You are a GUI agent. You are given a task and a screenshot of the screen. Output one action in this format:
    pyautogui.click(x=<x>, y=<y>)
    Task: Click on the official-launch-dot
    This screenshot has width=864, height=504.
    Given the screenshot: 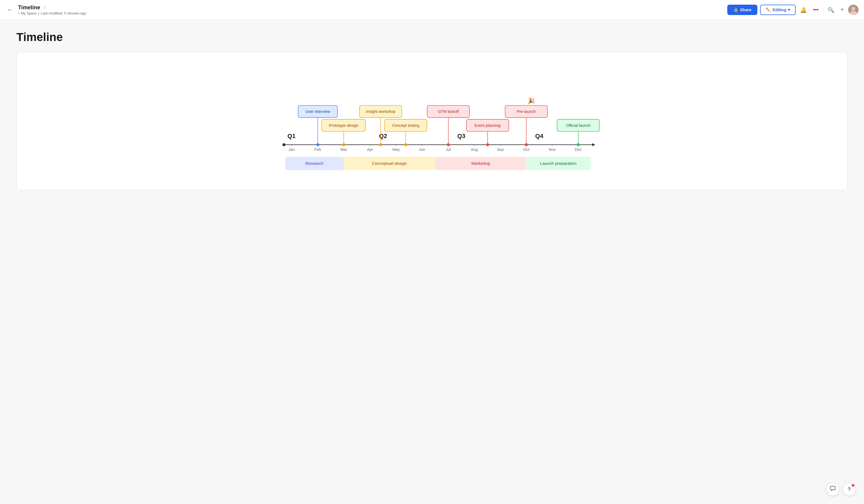 What is the action you would take?
    pyautogui.click(x=578, y=145)
    